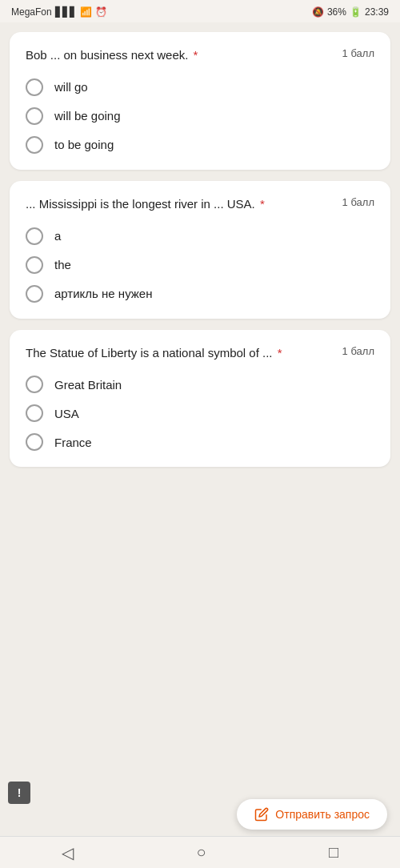 The image size is (400, 868). What do you see at coordinates (337, 12) in the screenshot?
I see `battery-level: 36%` at bounding box center [337, 12].